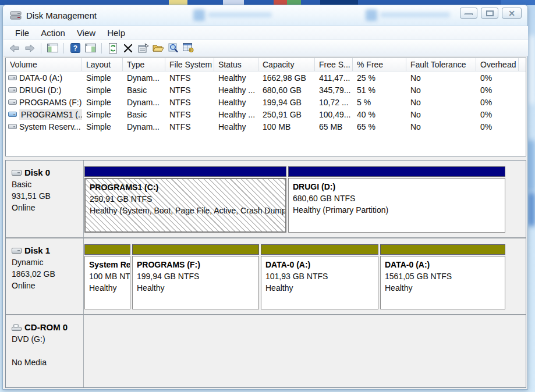 The height and width of the screenshot is (392, 535). Describe the element at coordinates (286, 78) in the screenshot. I see `cell-capacity: 1662,98 GB` at that location.